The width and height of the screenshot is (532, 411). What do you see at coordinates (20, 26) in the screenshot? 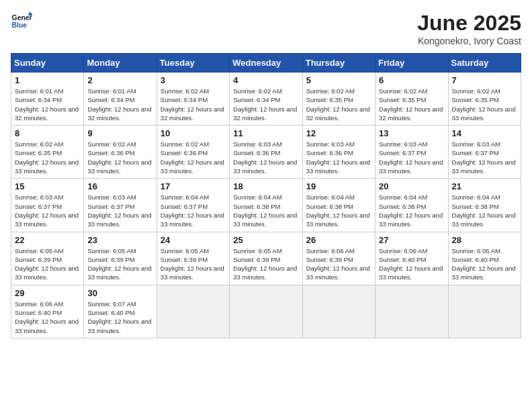
I see `svg-text: Blue` at bounding box center [20, 26].